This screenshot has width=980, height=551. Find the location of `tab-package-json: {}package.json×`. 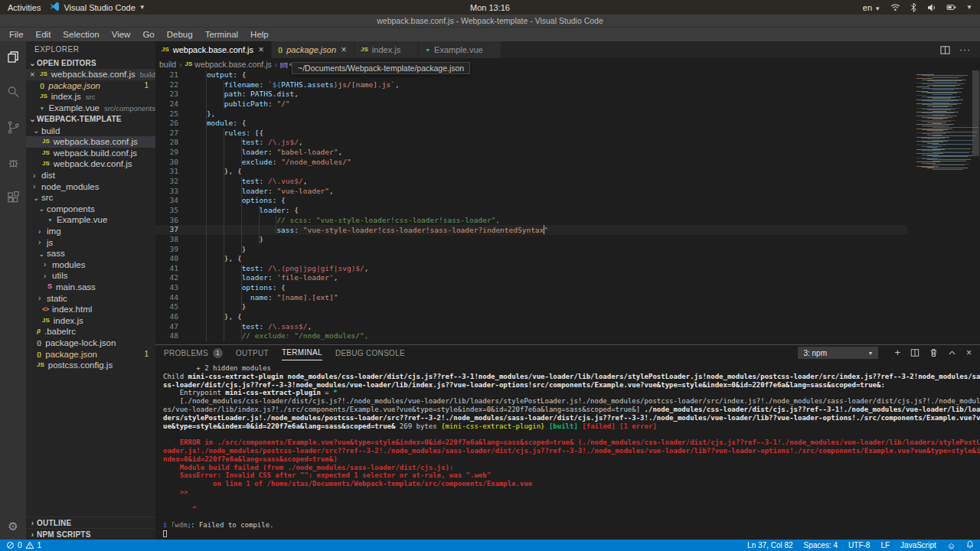

tab-package-json: {}package.json× is located at coordinates (313, 50).